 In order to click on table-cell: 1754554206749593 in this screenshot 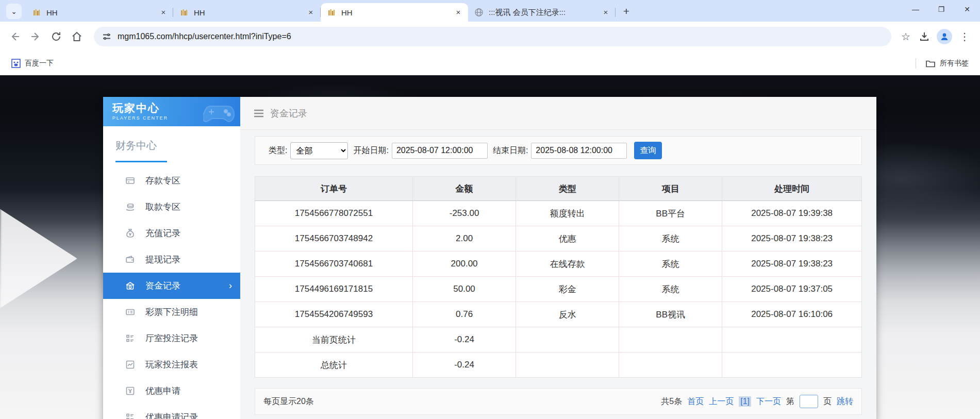, I will do `click(334, 314)`.